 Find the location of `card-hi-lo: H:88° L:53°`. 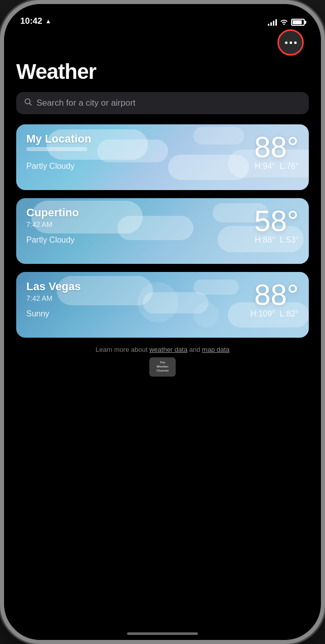

card-hi-lo: H:88° L:53° is located at coordinates (276, 240).